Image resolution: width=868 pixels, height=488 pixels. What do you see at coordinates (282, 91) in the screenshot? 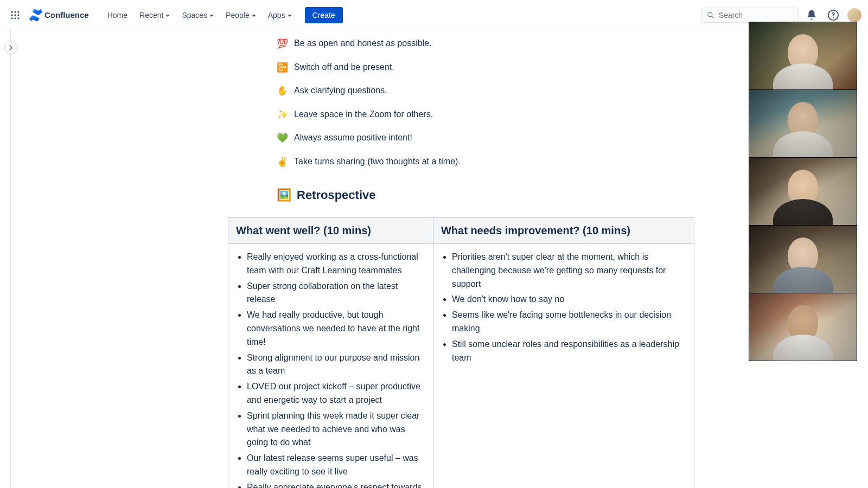
I see `emoji-hand: ✋` at bounding box center [282, 91].